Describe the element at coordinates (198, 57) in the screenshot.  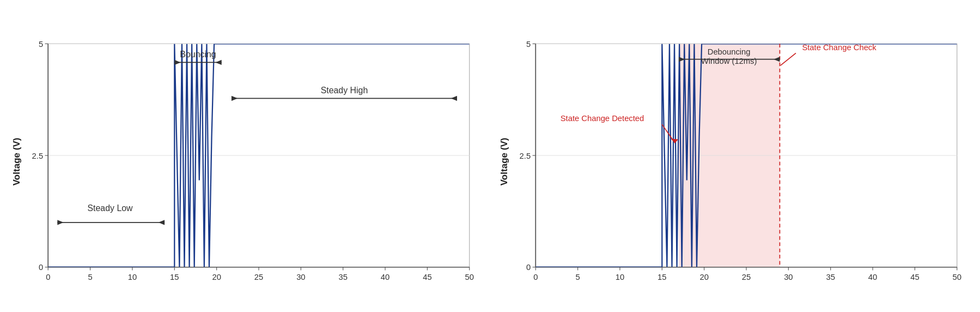
I see `chart1-bouncing-annotation: Bouncing` at that location.